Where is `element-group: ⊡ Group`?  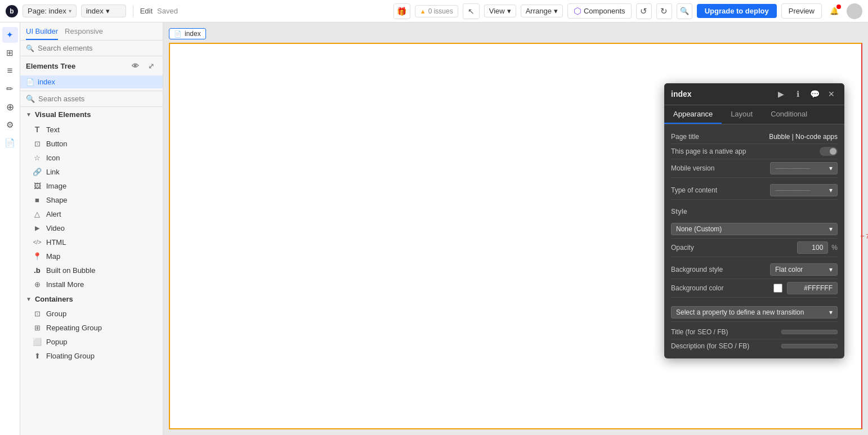 element-group: ⊡ Group is located at coordinates (91, 314).